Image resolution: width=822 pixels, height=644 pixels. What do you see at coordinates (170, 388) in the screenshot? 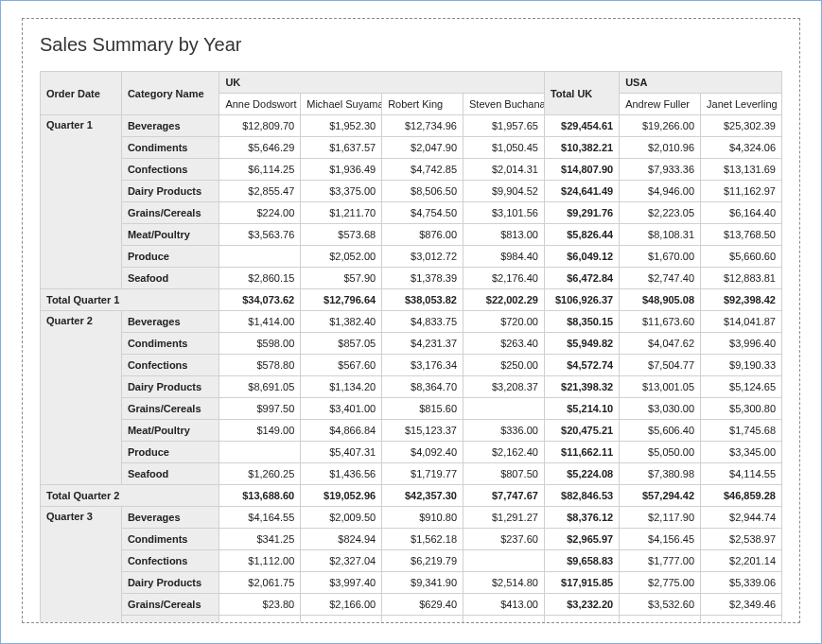
I see `category-cell: Dairy Products` at bounding box center [170, 388].